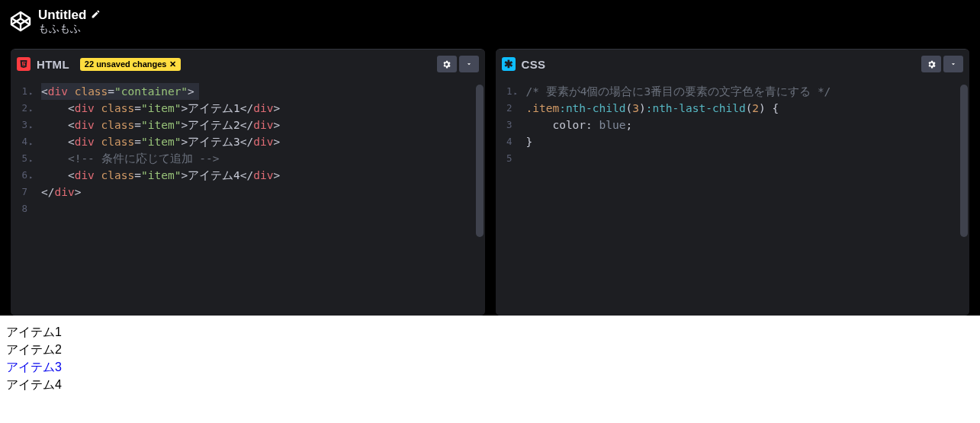 The height and width of the screenshot is (423, 980). I want to click on css-gutter: 1 2 3 4 5, so click(506, 197).